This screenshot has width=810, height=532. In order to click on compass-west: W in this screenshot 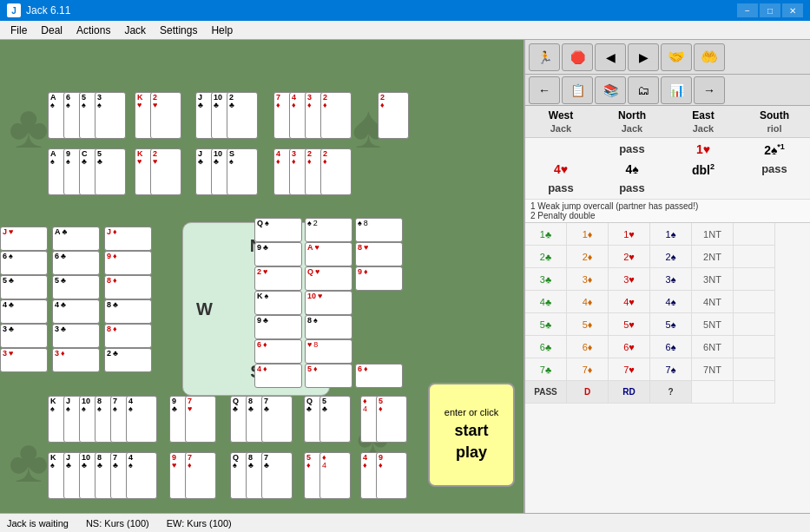, I will do `click(205, 309)`.